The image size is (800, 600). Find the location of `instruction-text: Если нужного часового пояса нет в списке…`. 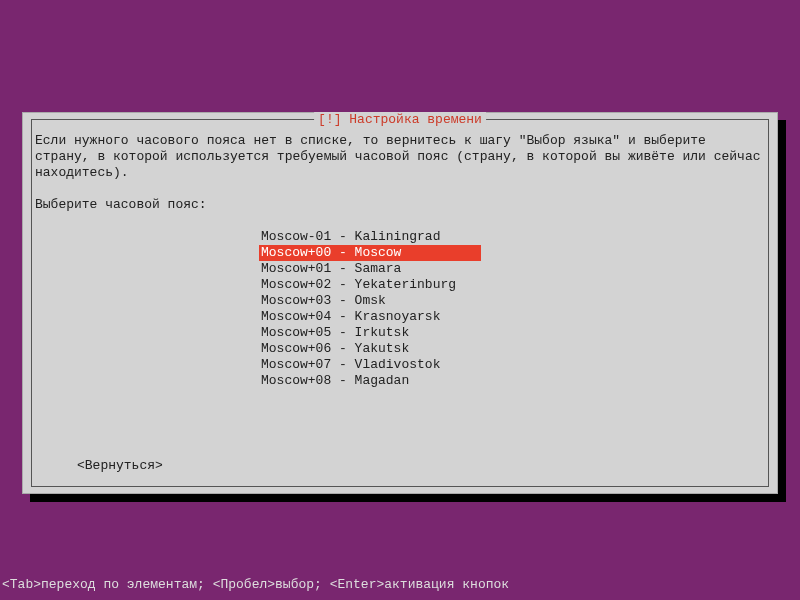

instruction-text: Если нужного часового пояса нет в списке… is located at coordinates (400, 157).